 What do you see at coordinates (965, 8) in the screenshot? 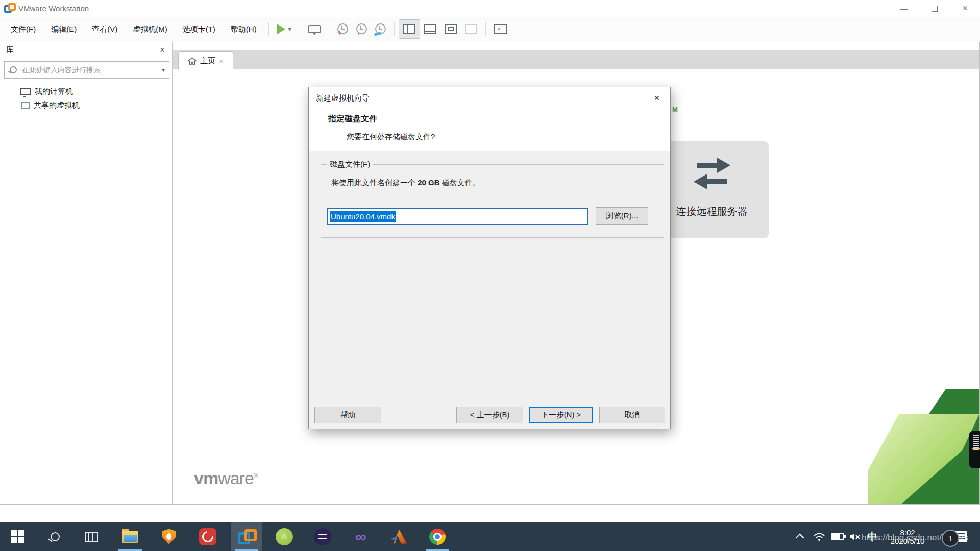
I see `close-button: ×` at bounding box center [965, 8].